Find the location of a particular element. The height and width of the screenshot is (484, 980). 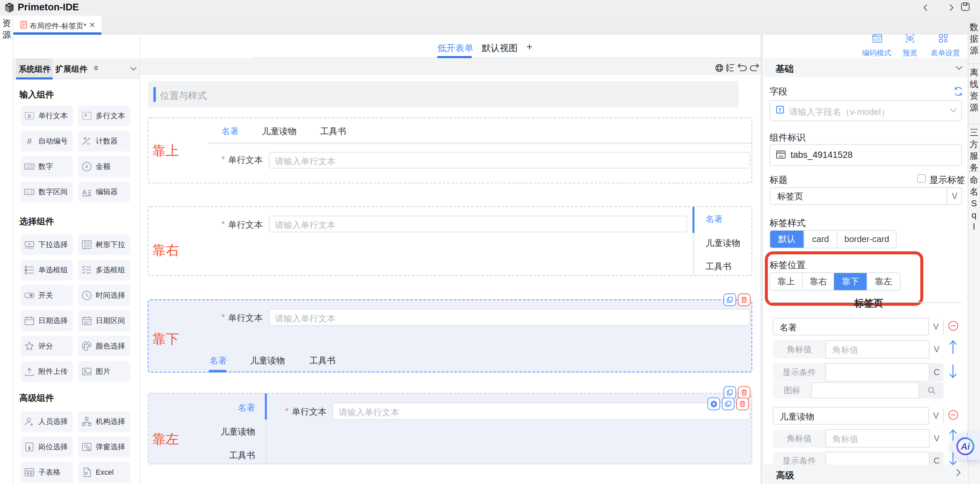

svg-text: Ai is located at coordinates (966, 447).